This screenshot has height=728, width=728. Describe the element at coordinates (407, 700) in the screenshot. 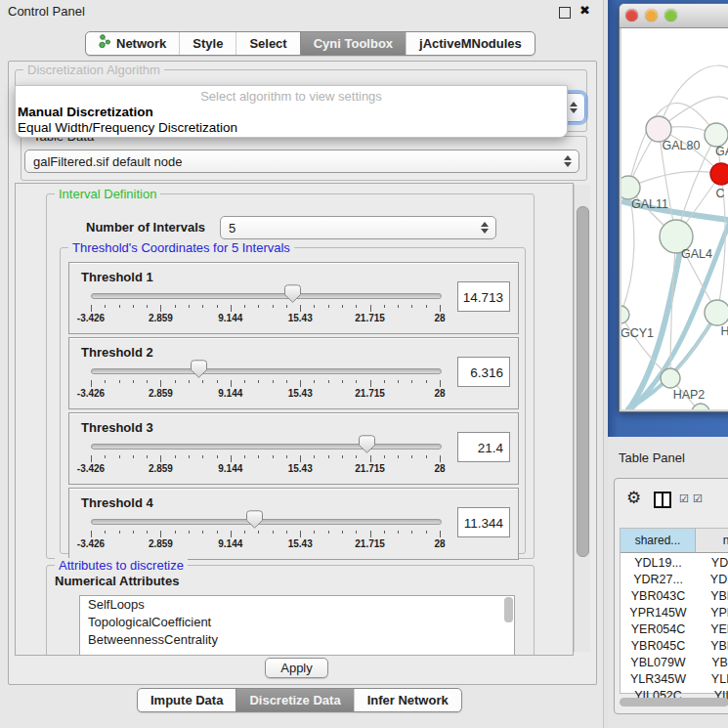

I see `tab-infer-network: Infer Network` at that location.